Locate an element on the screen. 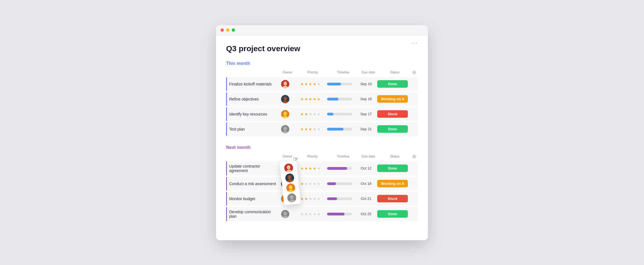 This screenshot has height=265, width=644. this-month-rows: Finalize kickoff materials ★★★★★ Sep 10 … is located at coordinates (322, 107).